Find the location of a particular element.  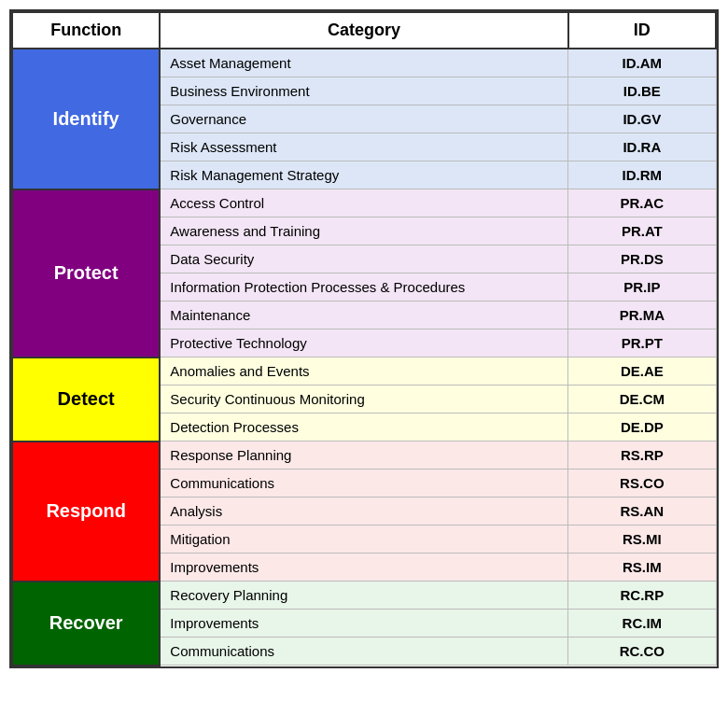

category-cell: Asset Management is located at coordinates (364, 63).